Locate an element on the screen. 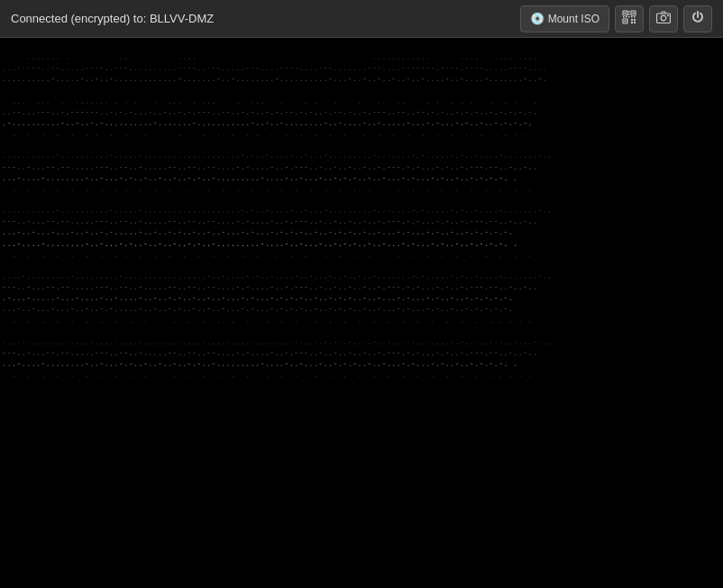 This screenshot has height=588, width=723. mount-iso-button: 💿 Mount ISO is located at coordinates (564, 19).